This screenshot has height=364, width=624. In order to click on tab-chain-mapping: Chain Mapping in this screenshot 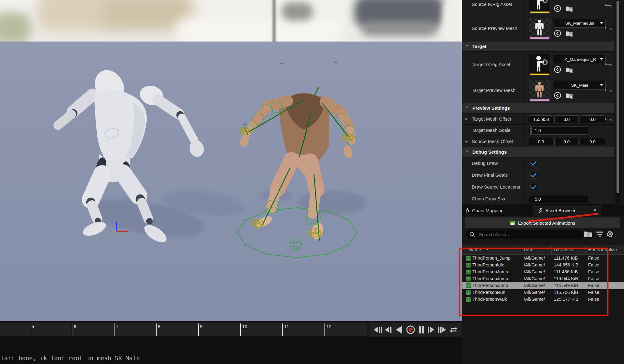, I will do `click(484, 210)`.